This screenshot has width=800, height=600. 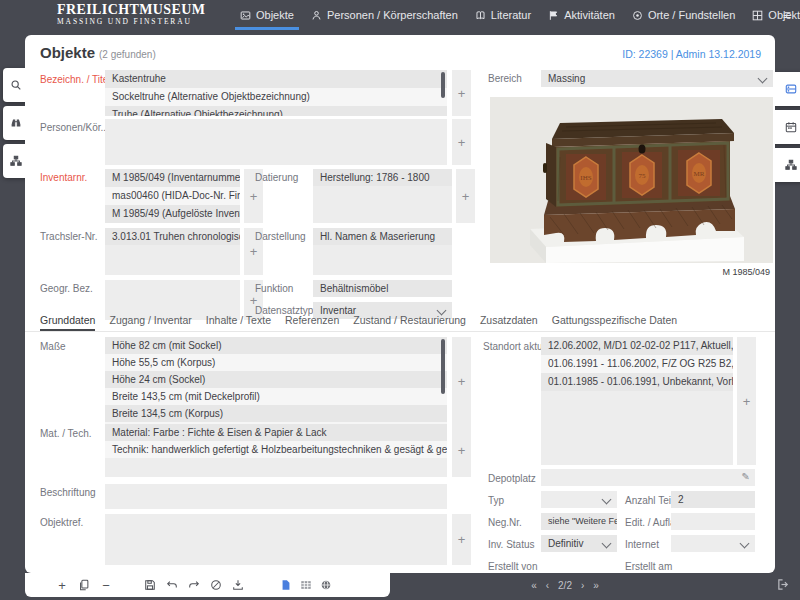 What do you see at coordinates (276, 178) in the screenshot?
I see `label-datierung: Datierung` at bounding box center [276, 178].